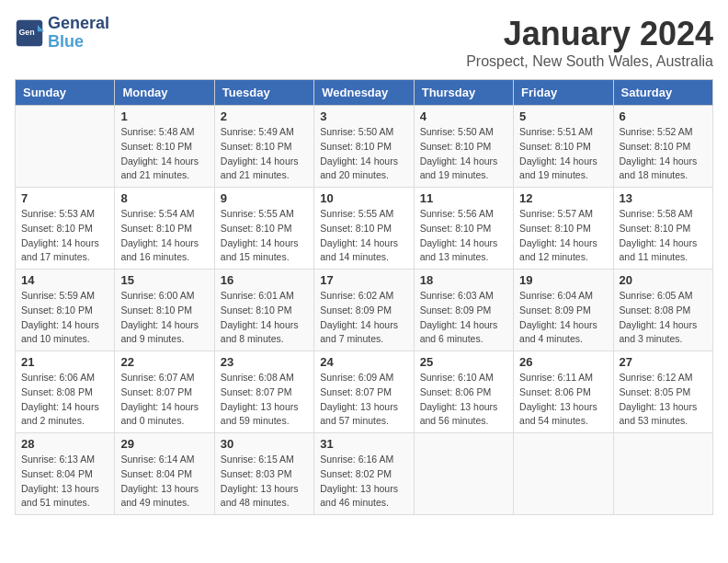 The image size is (728, 563). What do you see at coordinates (164, 482) in the screenshot?
I see `day-info: Sunrise: 6:14 AM Sunset: 8:04 PM Dayligh…` at bounding box center [164, 482].